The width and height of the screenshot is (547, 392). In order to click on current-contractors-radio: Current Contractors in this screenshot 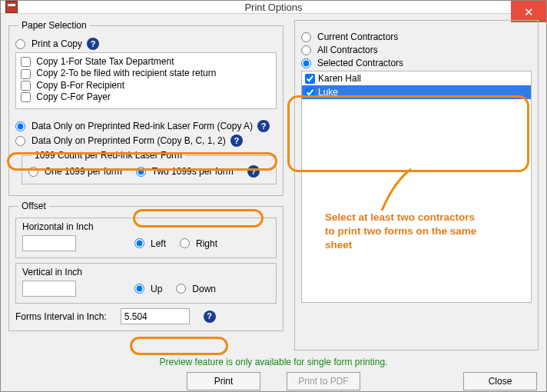, I will do `click(350, 37)`.